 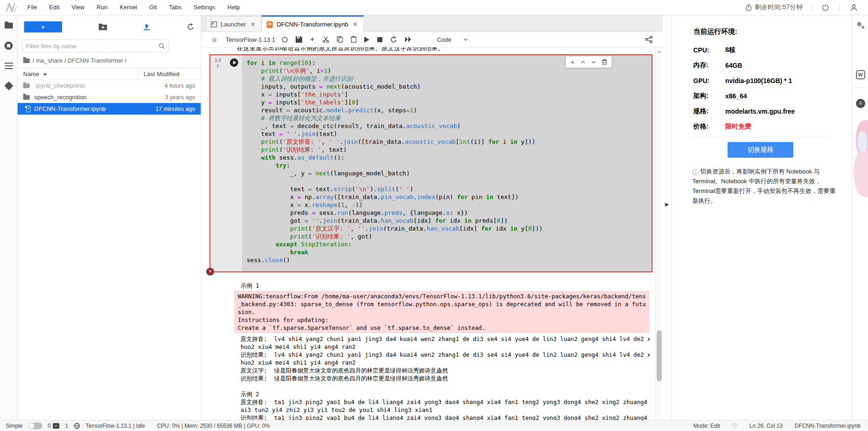 What do you see at coordinates (354, 39) in the screenshot?
I see `paste-cells-button` at bounding box center [354, 39].